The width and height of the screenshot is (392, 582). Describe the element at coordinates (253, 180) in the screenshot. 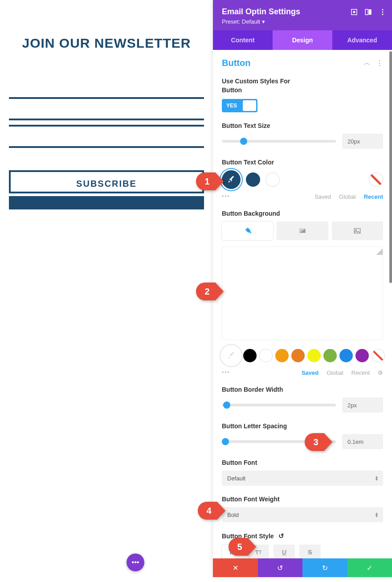

I see `text-color-swatch-navy` at that location.